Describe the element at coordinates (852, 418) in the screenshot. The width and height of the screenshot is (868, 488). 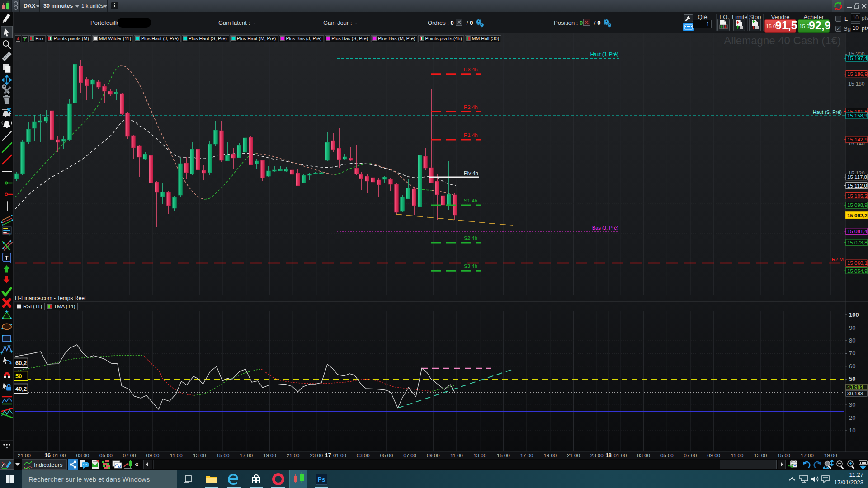
I see `svg-text: 20` at that location.